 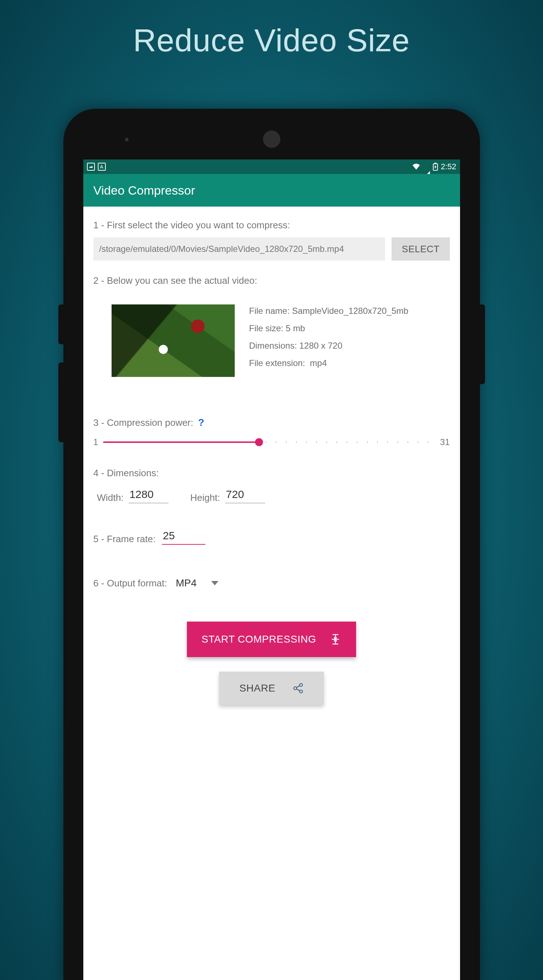 What do you see at coordinates (416, 167) in the screenshot?
I see `wifi-icon` at bounding box center [416, 167].